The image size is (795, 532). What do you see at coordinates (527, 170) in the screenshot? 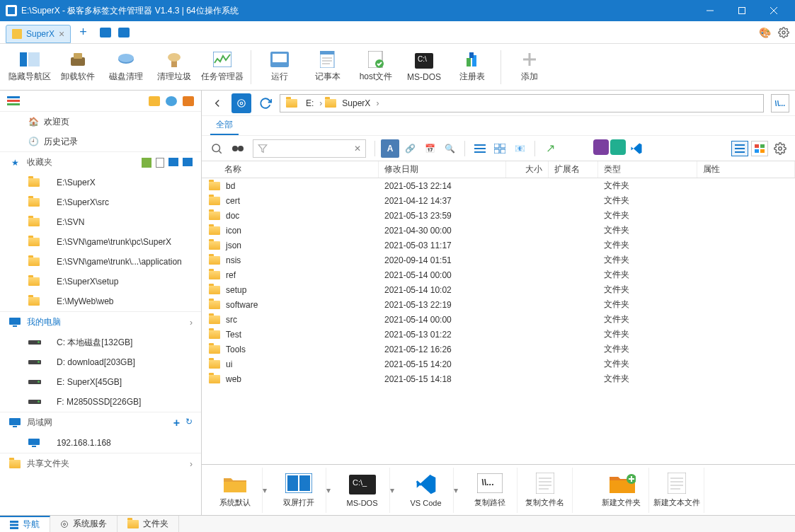
I see `col-size: 大小` at bounding box center [527, 170].